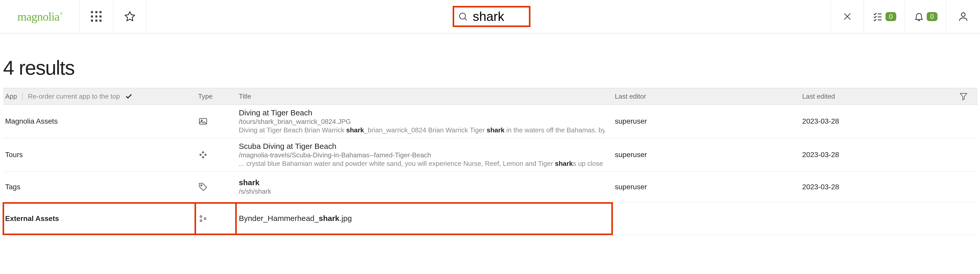 This screenshot has width=980, height=274. Describe the element at coordinates (203, 187) in the screenshot. I see `tag-icon` at that location.